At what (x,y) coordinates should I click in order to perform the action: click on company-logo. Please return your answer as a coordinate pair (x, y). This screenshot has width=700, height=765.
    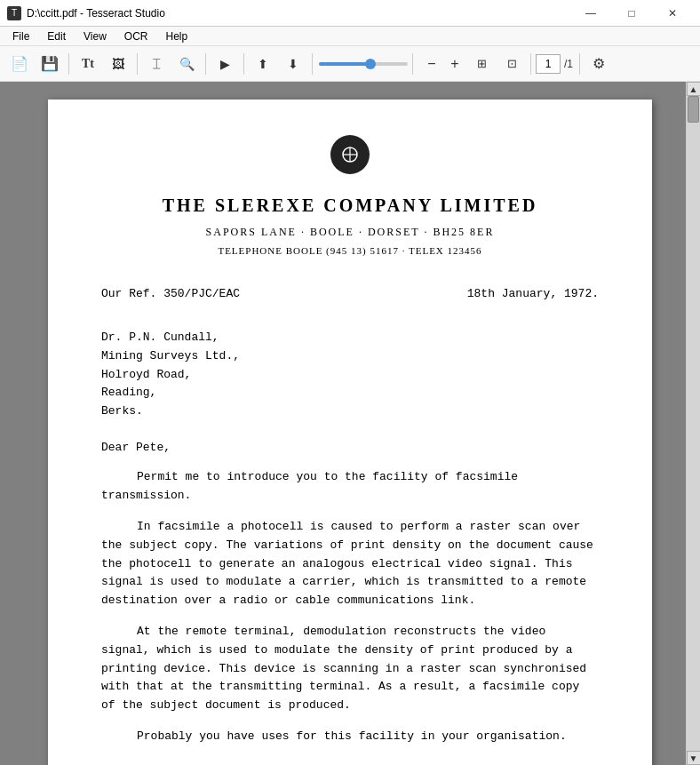
    Looking at the image, I should click on (350, 155).